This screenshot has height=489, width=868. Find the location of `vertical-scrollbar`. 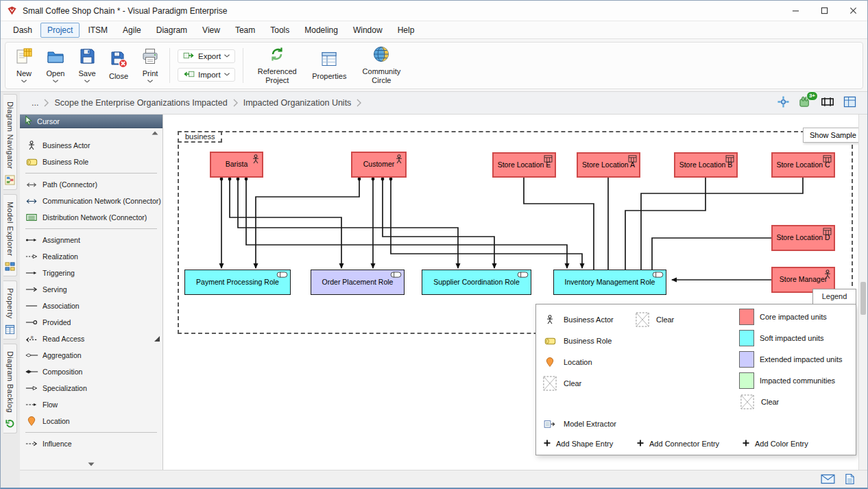

vertical-scrollbar is located at coordinates (863, 292).